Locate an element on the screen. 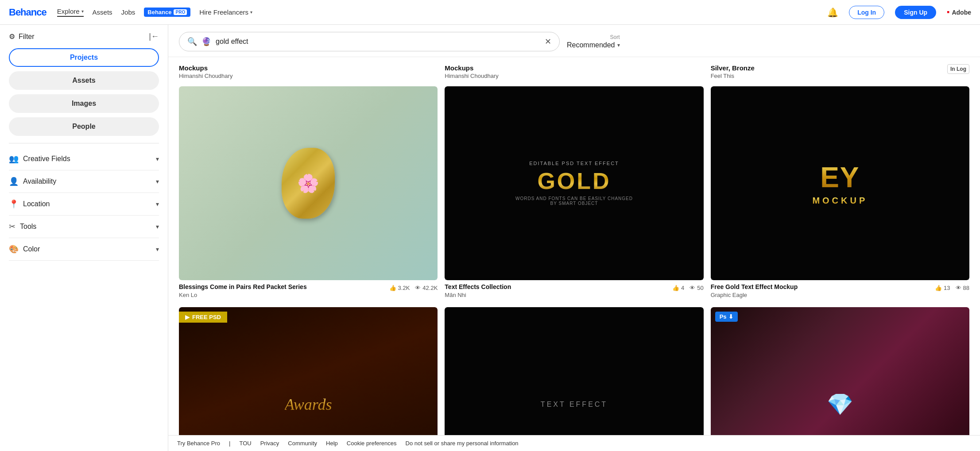  ai-search-icon: 🔮 is located at coordinates (206, 42).